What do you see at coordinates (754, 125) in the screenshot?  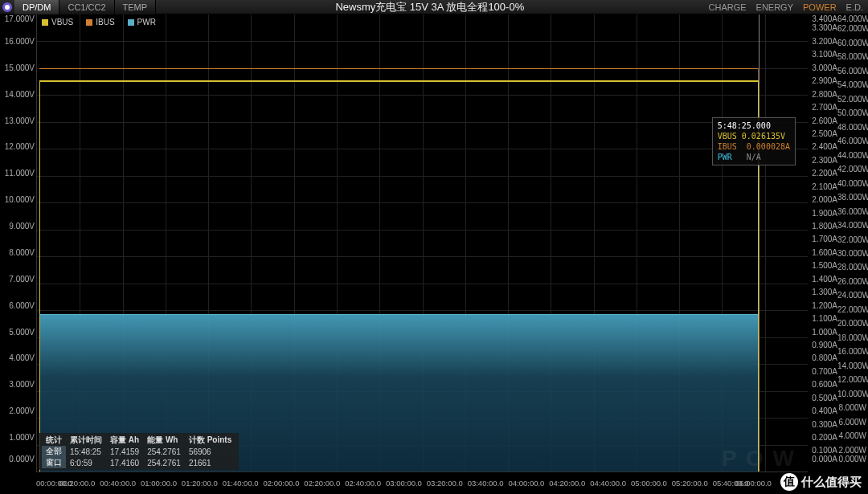 I see `tooltip-time: 5:48:25.000` at bounding box center [754, 125].